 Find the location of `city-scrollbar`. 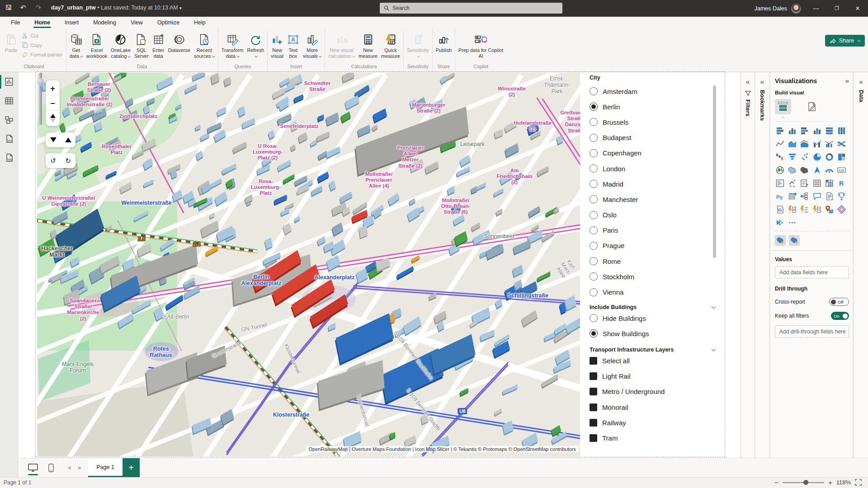

city-scrollbar is located at coordinates (714, 172).